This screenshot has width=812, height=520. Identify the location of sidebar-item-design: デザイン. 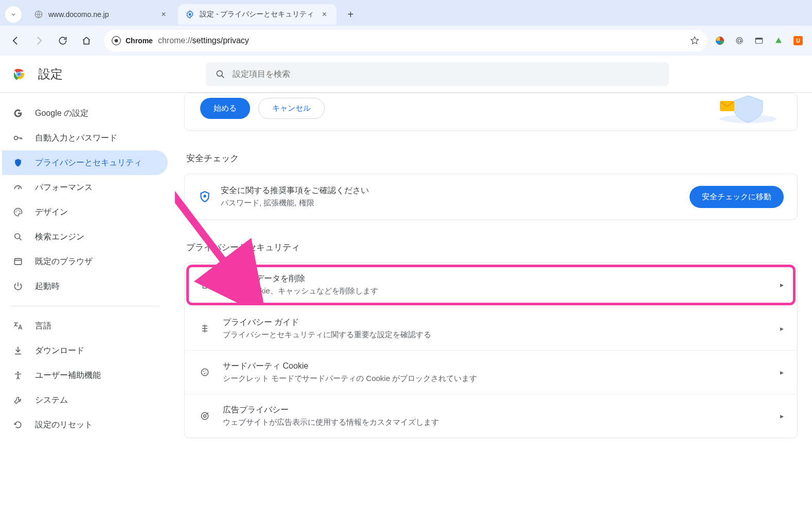
(85, 212).